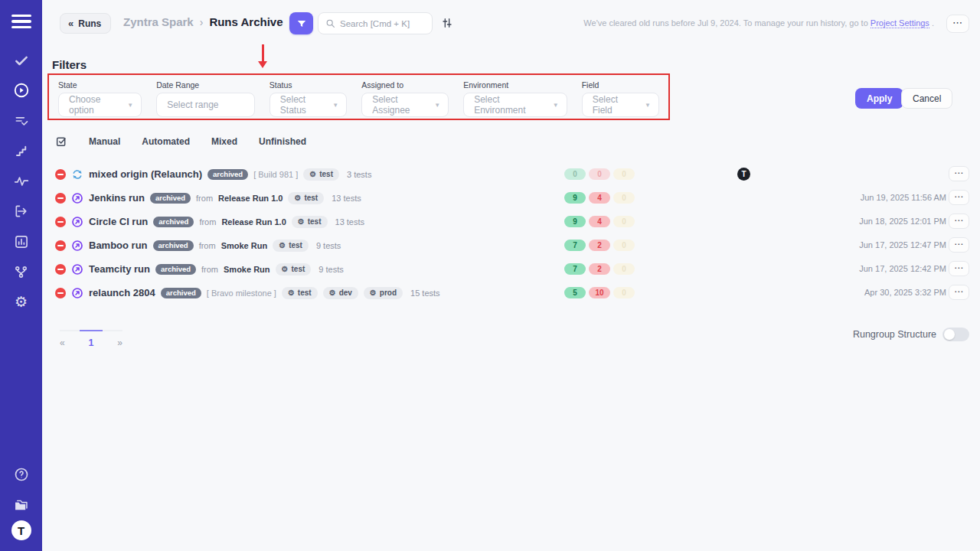 The image size is (980, 551). Describe the element at coordinates (437, 106) in the screenshot. I see `chevron-down-icon: ▼` at that location.